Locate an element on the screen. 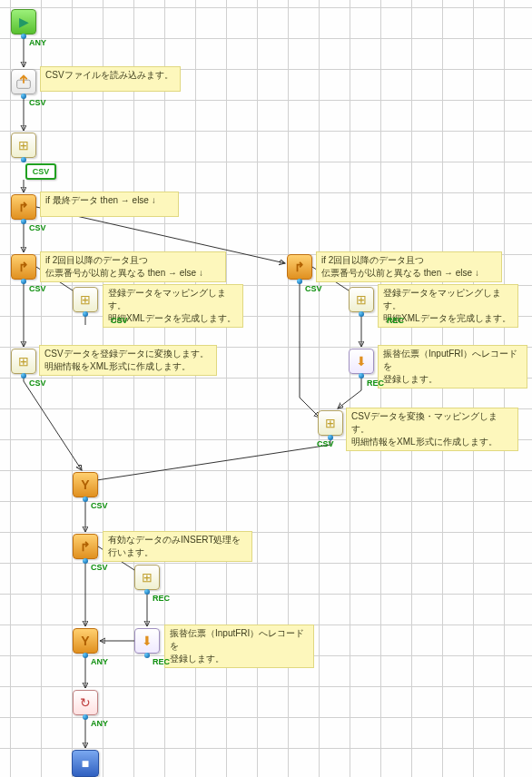  end-icon is located at coordinates (85, 763).